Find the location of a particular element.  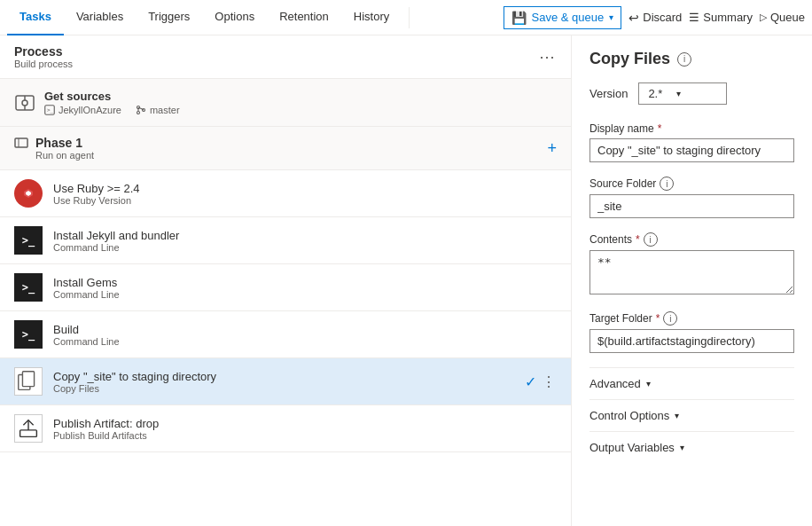

target-folder-label: Target Folder * i is located at coordinates (691, 318).